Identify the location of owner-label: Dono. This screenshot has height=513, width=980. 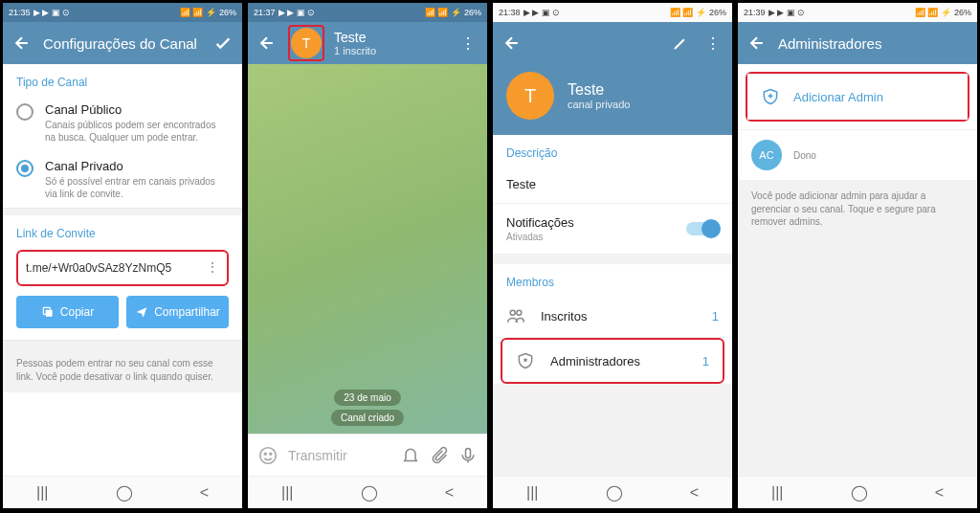
(805, 155).